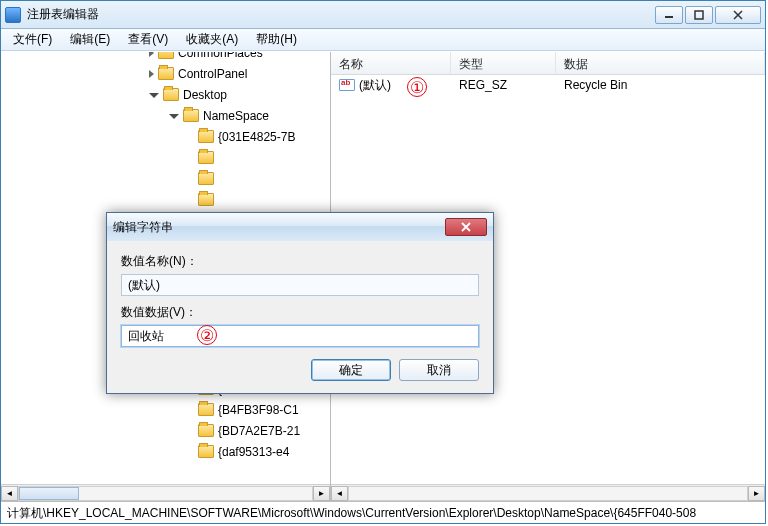 The height and width of the screenshot is (526, 768). I want to click on annotation-2: ②, so click(207, 335).